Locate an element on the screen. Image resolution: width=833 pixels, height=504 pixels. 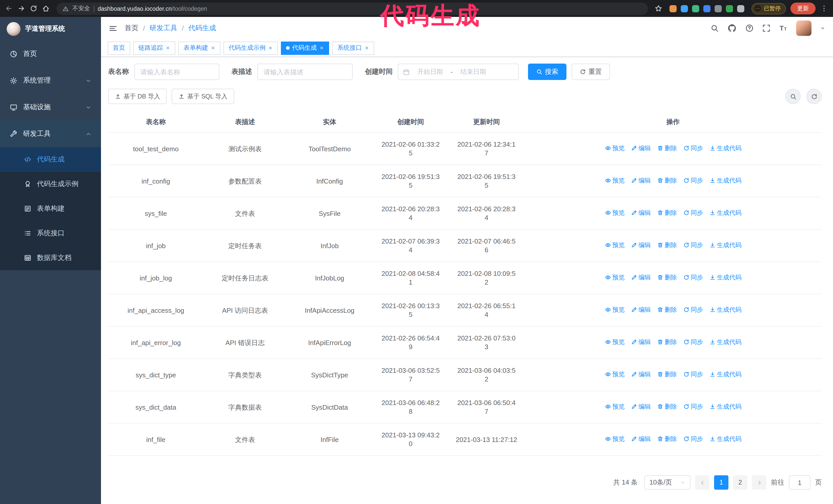
leaf-extension-icon is located at coordinates (730, 8).